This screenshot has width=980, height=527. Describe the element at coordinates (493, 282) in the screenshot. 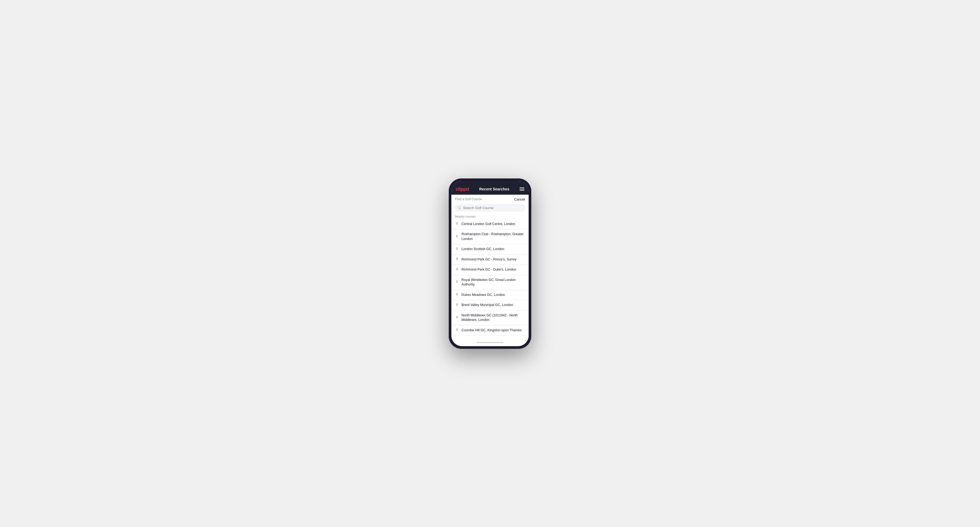

I see `course-name: Royal Wimbledon GC, Great London Authori…` at that location.